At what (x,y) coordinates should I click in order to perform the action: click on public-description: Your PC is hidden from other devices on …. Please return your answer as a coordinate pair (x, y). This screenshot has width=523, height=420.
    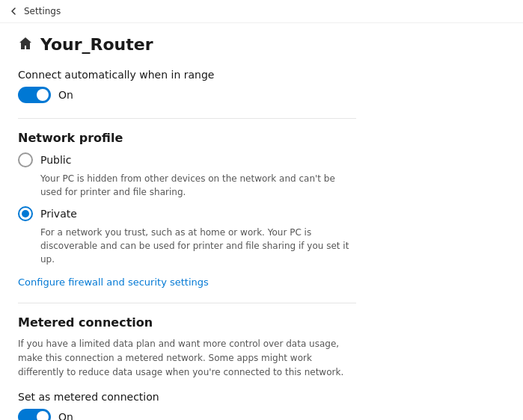
    Looking at the image, I should click on (198, 185).